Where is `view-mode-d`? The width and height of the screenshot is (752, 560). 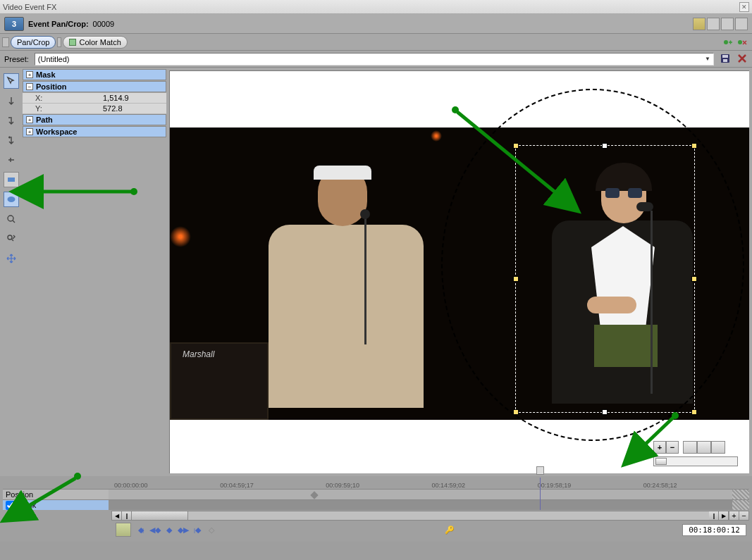
view-mode-d is located at coordinates (741, 24).